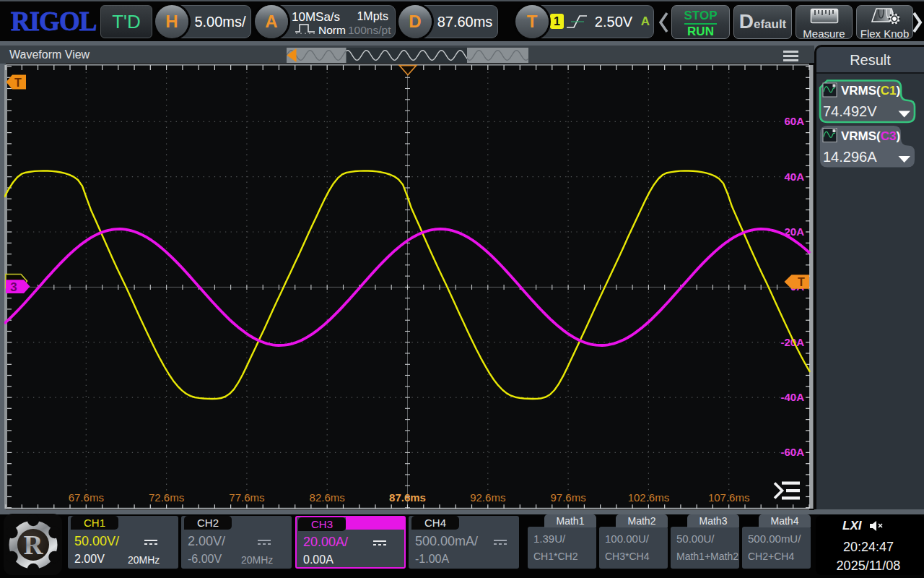 This screenshot has height=578, width=924. What do you see at coordinates (850, 111) in the screenshot?
I see `svg-text: 74.492V` at bounding box center [850, 111].